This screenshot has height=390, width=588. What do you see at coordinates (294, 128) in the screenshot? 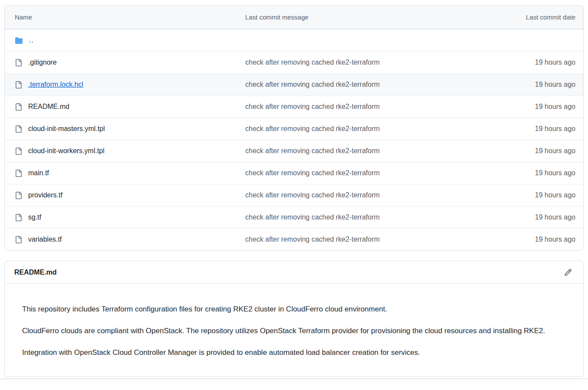
I see `table-row: cloud-init-masters.yml.tpl check after r…` at bounding box center [294, 128].